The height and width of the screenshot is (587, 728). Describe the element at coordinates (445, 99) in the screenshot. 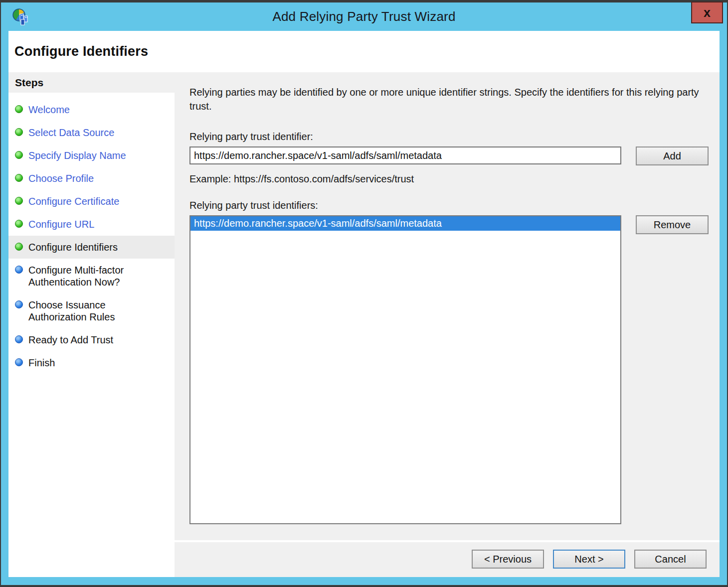

I see `intro-text: Relying parties may be identified by one…` at that location.